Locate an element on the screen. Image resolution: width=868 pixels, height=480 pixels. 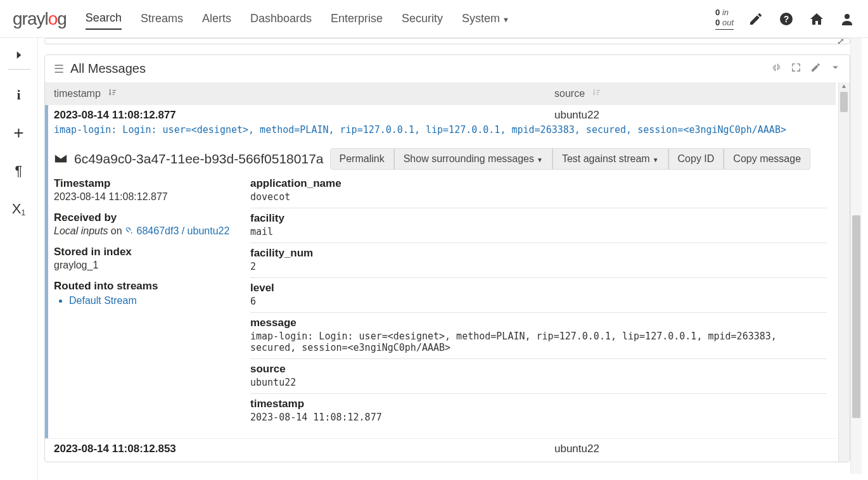
field-value: dovecot is located at coordinates (539, 197).